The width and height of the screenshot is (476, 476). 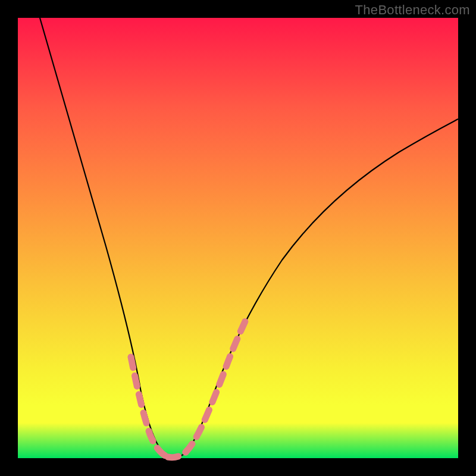 What do you see at coordinates (413, 10) in the screenshot?
I see `watermark-text: TheBottleneck.com` at bounding box center [413, 10].